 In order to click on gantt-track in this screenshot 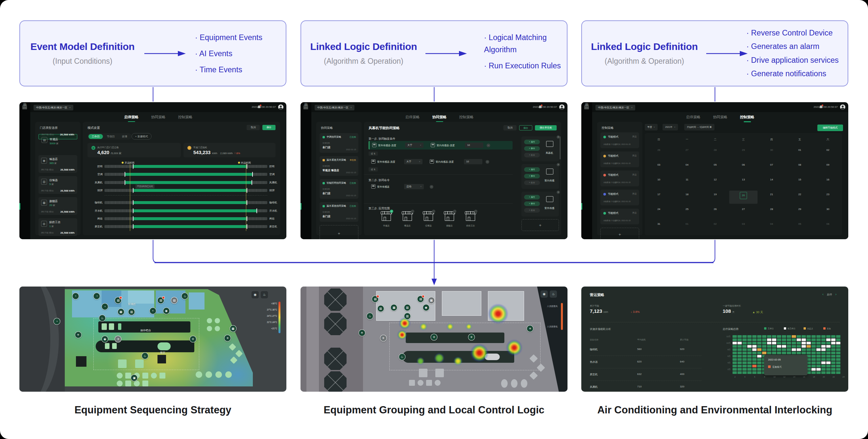, I will do `click(186, 211)`.